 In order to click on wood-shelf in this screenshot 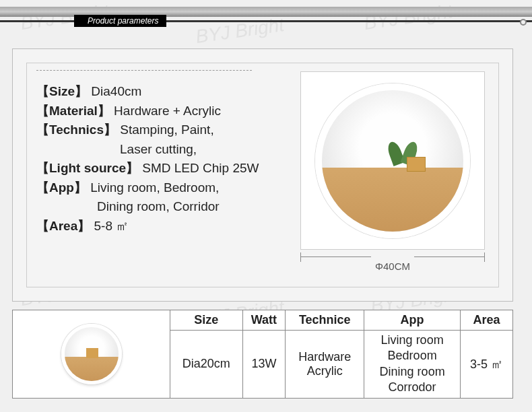, I will do `click(393, 199)`.